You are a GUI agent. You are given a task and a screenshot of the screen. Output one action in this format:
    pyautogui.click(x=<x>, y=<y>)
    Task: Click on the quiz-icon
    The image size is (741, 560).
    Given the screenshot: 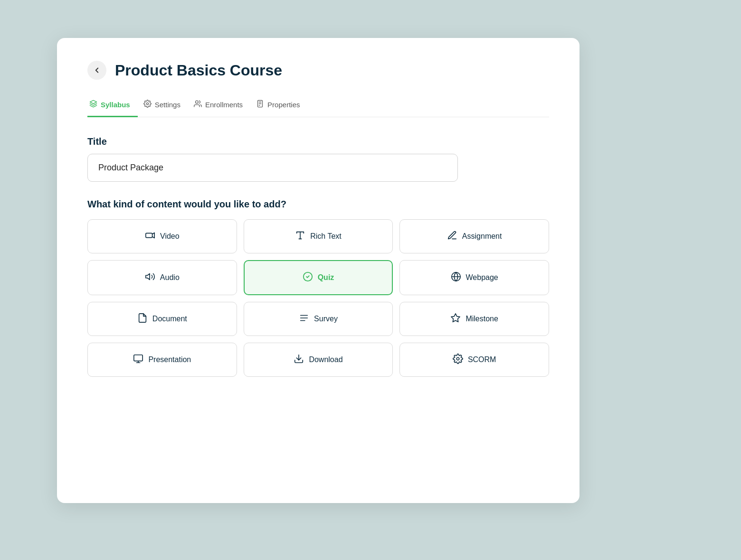 What is the action you would take?
    pyautogui.click(x=308, y=278)
    